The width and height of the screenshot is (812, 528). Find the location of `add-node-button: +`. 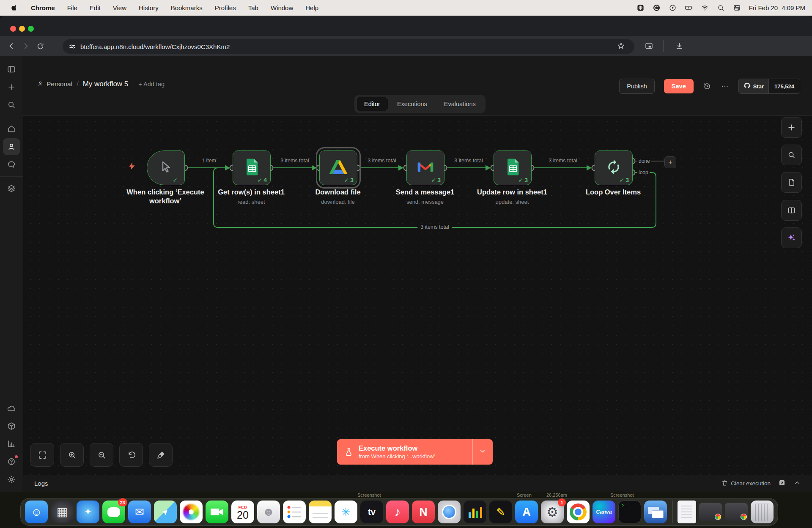

add-node-button: + is located at coordinates (670, 162).